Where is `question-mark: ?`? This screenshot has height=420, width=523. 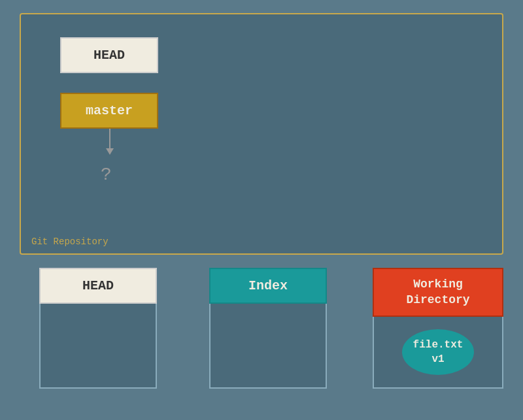 question-mark: ? is located at coordinates (106, 175).